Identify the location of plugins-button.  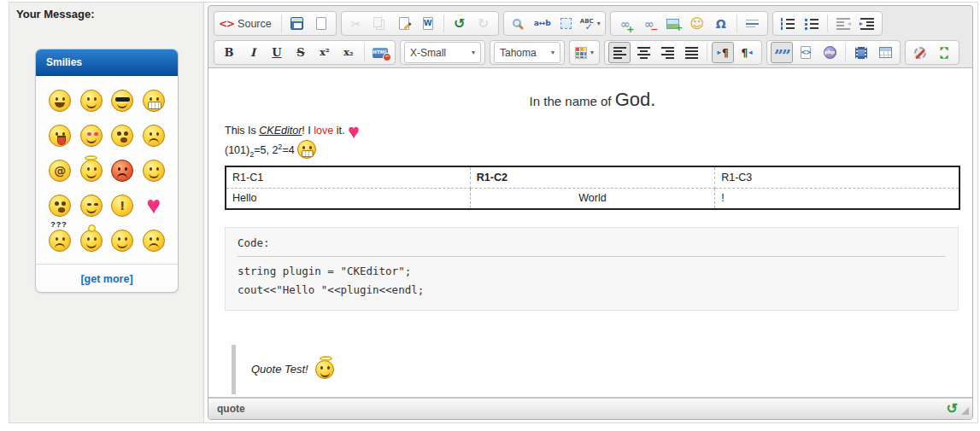
(920, 53).